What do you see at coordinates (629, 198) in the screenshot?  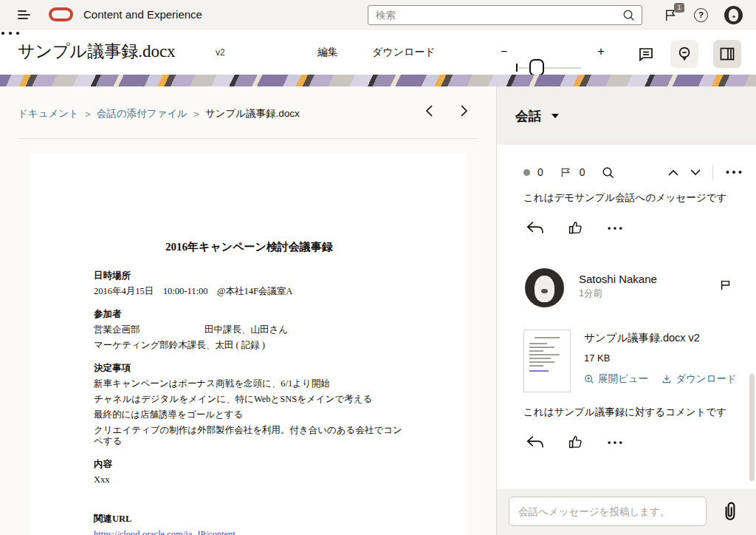 I see `message-text: これはデモサンプル会話へのメッセージです` at bounding box center [629, 198].